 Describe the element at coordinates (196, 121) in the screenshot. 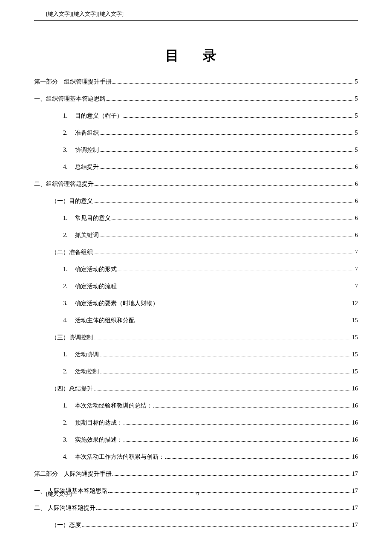

I see `toc-entry: 1.目的意义（帽子）5` at that location.